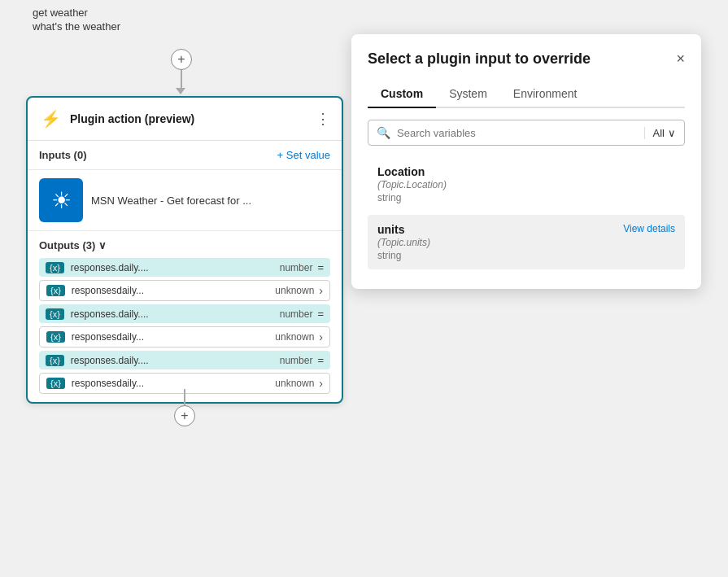 This screenshot has width=728, height=577. What do you see at coordinates (173, 383) in the screenshot?
I see `output-name-6: responsesdaily...` at bounding box center [173, 383].